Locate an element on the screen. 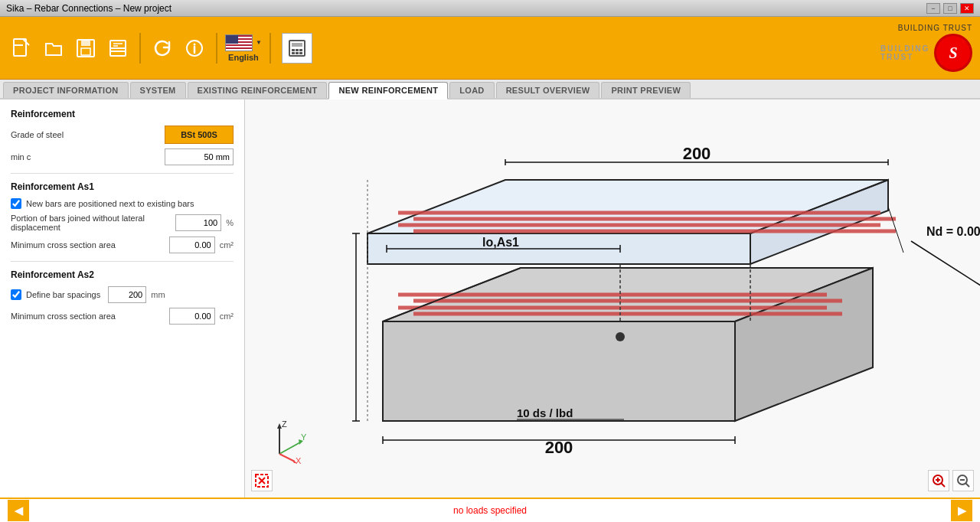 The height and width of the screenshot is (522, 980). as1-min-cross-unit: cm² is located at coordinates (227, 245).